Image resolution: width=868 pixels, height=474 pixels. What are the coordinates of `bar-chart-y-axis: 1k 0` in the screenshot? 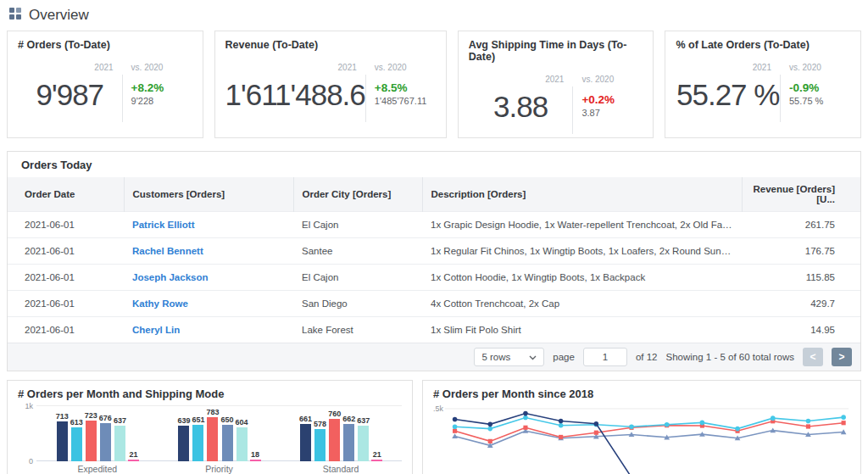 It's located at (27, 439).